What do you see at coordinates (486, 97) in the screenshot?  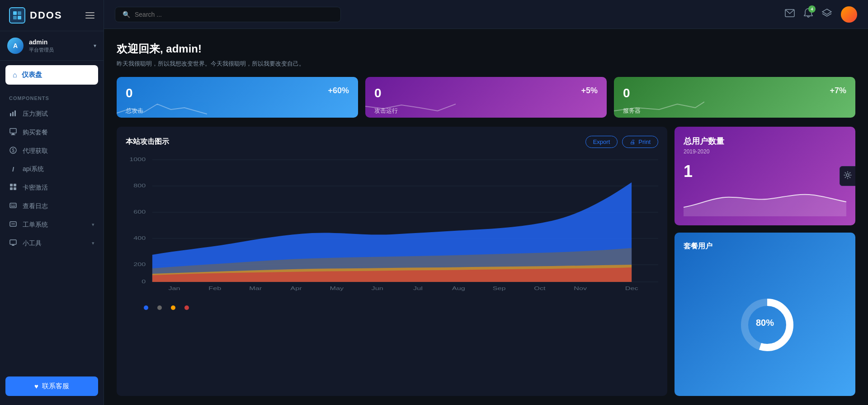 I see `stat-card-running-attacks: 0 +5% 攻击运行` at bounding box center [486, 97].